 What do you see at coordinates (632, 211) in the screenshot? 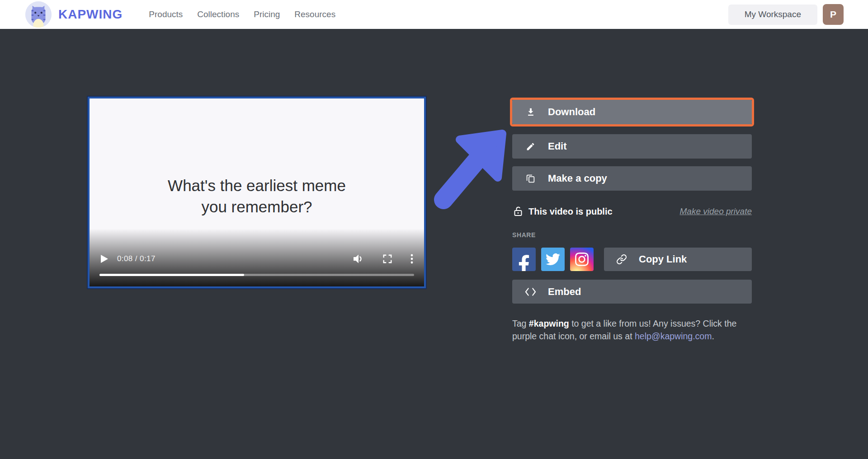
I see `privacy-row: This video is public Make video private` at bounding box center [632, 211].